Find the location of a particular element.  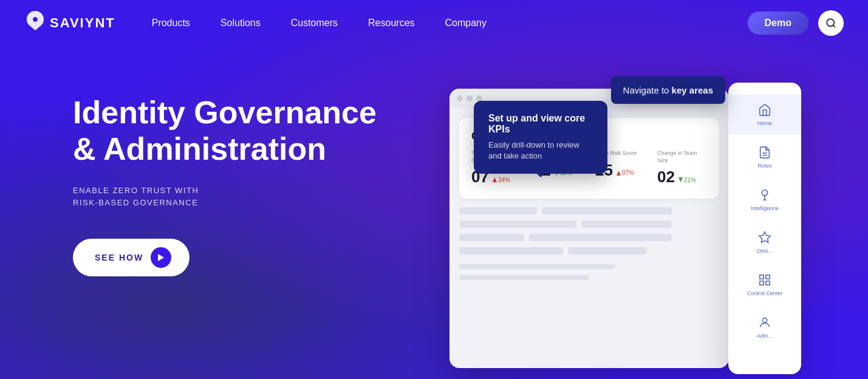

sidebar-nav-roles-label: Roles is located at coordinates (764, 166).